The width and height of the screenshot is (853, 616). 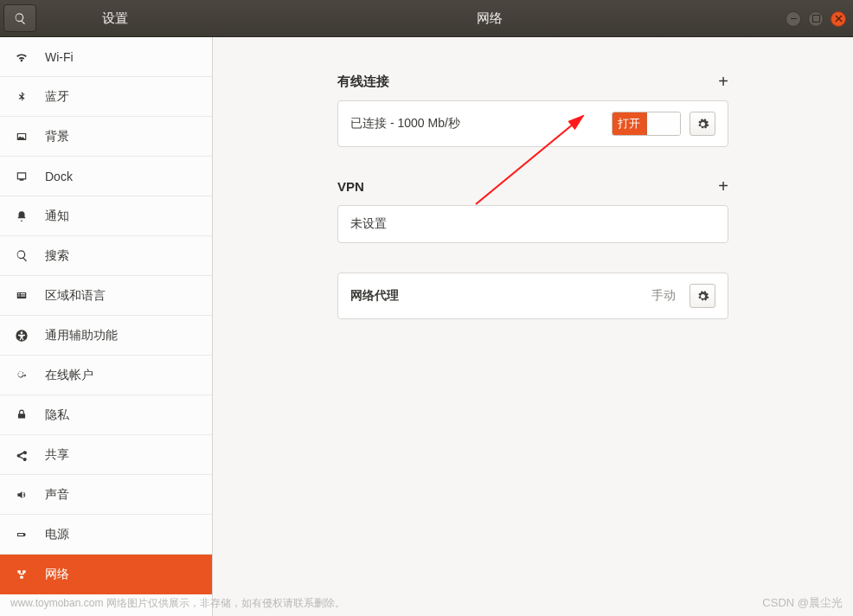 I want to click on titlebar-search-button, so click(x=20, y=18).